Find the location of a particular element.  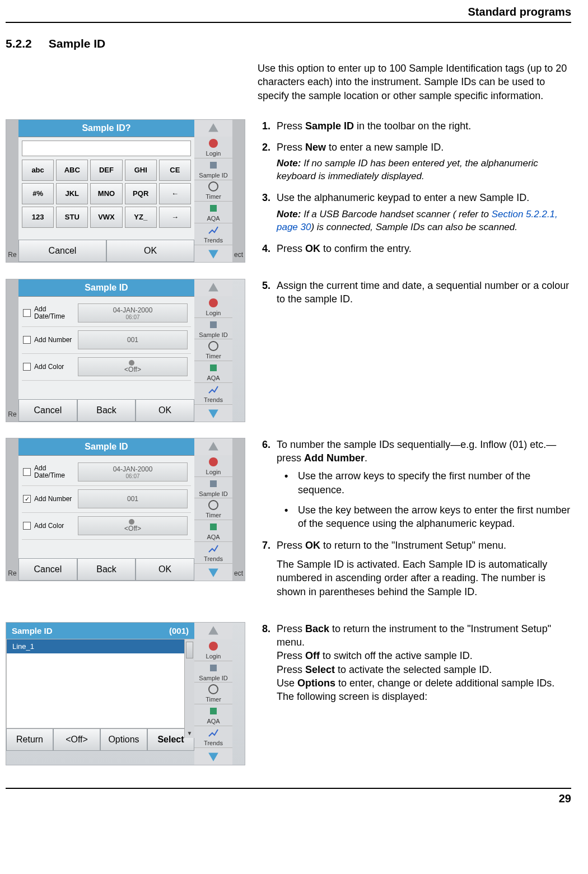

key-ABC: ABC is located at coordinates (72, 170).